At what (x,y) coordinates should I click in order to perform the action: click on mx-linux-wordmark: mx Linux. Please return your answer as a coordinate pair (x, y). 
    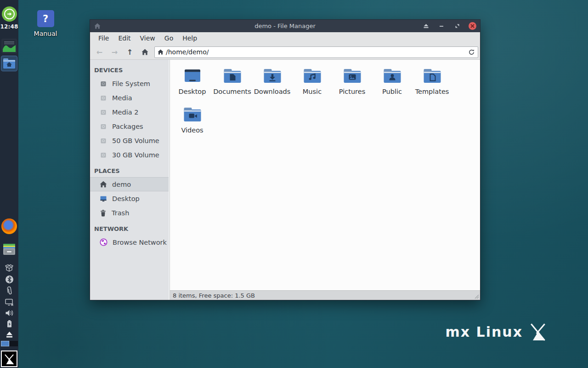
    Looking at the image, I should click on (484, 332).